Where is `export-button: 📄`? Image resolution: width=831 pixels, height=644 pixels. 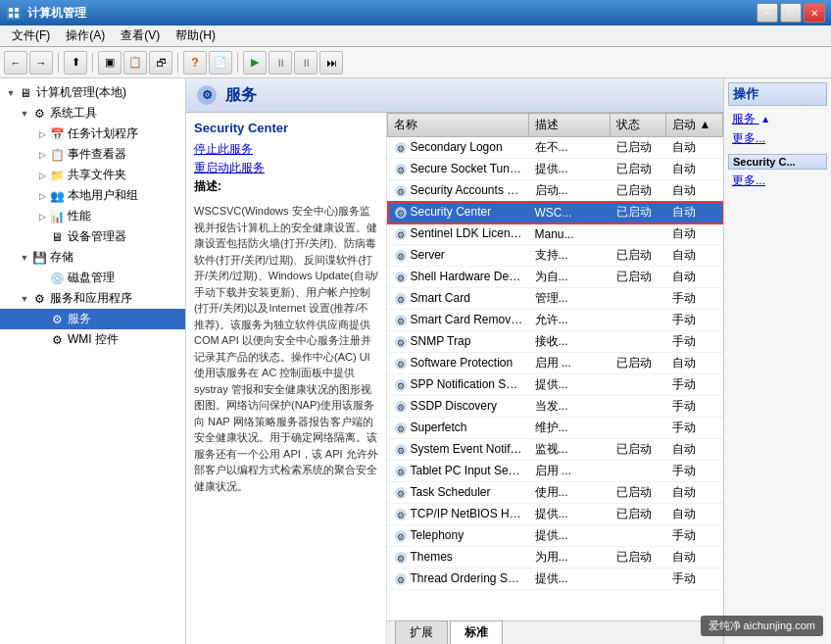
export-button: 📄 is located at coordinates (220, 63).